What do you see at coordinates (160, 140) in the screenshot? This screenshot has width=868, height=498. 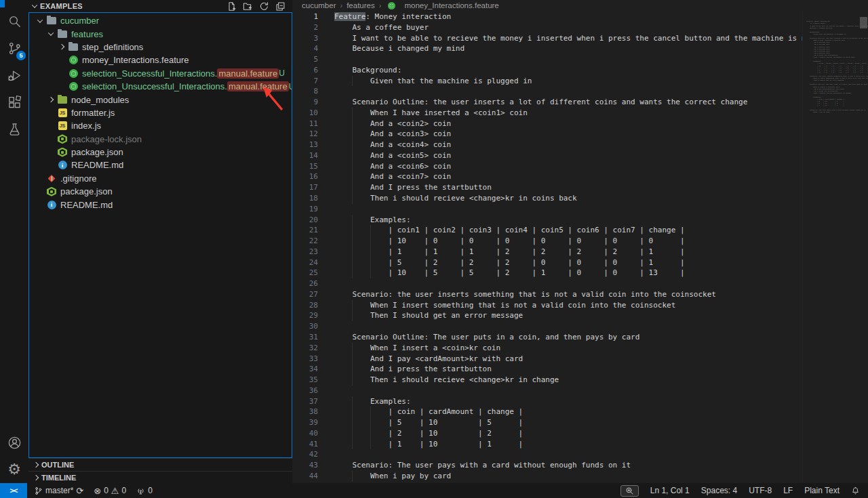 I see `tree-item-package-lock.json: package-lock.json` at bounding box center [160, 140].